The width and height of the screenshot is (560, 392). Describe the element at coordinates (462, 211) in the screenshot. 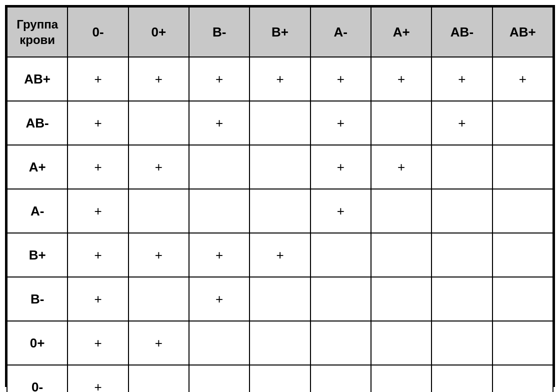

I see `cell-A--col6` at that location.